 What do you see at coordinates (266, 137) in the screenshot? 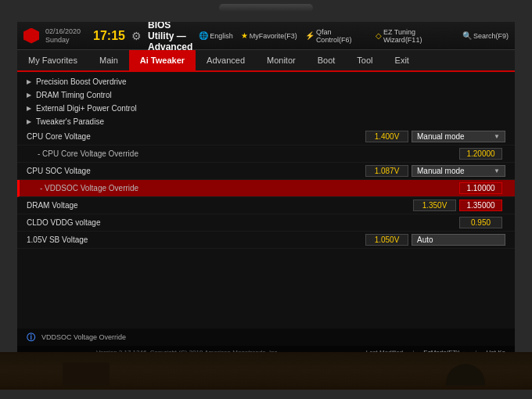
I see `row-cpu-core-voltage: CPU Core Voltage 1.400V Manual mode ▼` at bounding box center [266, 137].